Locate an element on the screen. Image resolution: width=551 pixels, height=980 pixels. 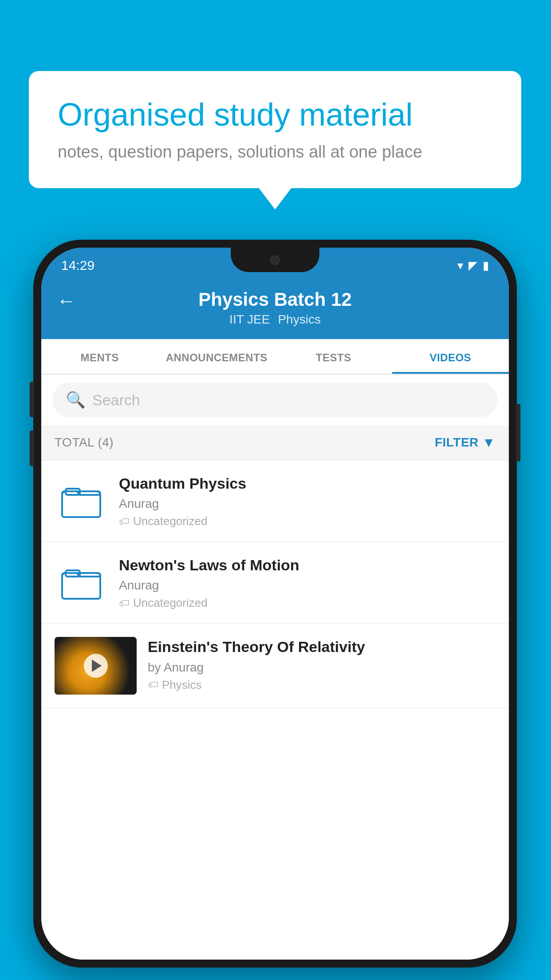
search-bar: 🔍 Search is located at coordinates (275, 400).